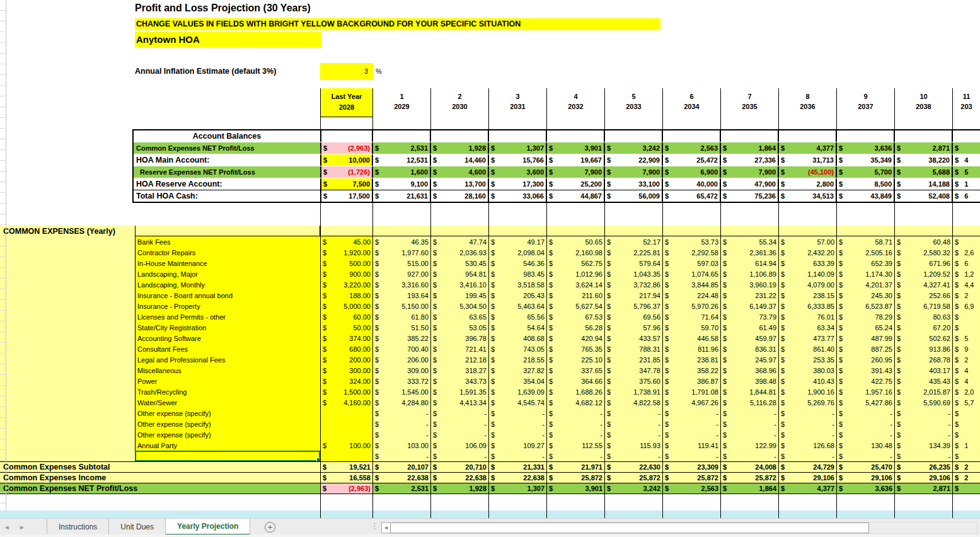  Describe the element at coordinates (228, 263) in the screenshot. I see `expense-label-cell: In-House Maintenance` at that location.